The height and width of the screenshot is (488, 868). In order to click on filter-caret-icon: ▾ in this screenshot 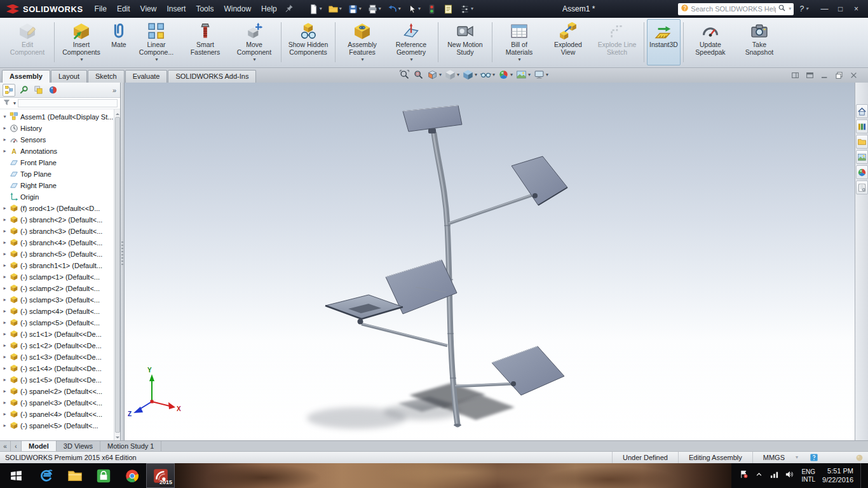, I will do `click(15, 104)`.